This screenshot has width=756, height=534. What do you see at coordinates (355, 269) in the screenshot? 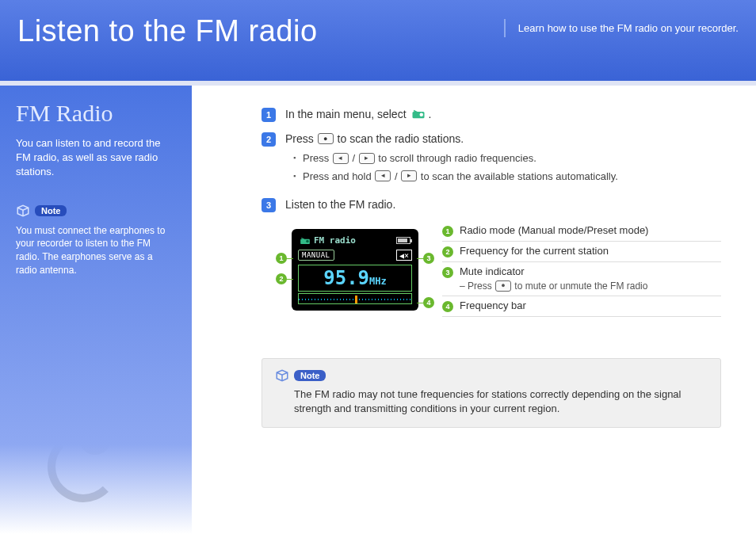
I see `device-figure: 1 2 3 4 FM radio MANUAL ◀×` at bounding box center [355, 269].